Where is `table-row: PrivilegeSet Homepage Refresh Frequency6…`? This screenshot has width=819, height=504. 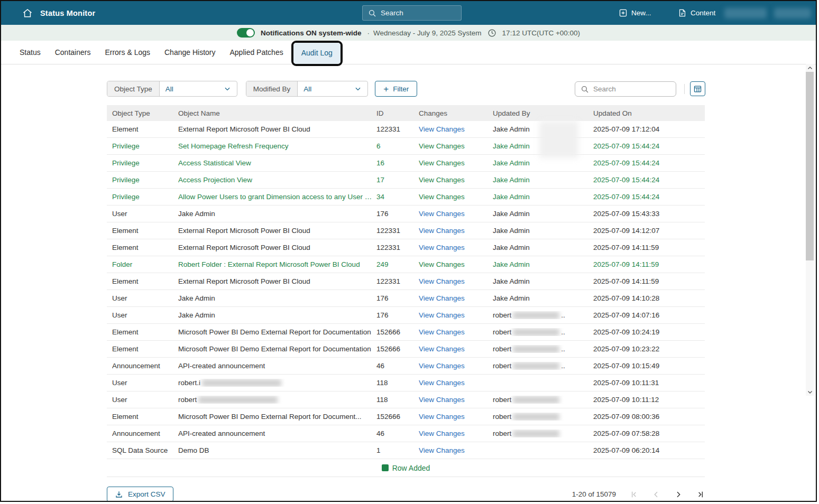
table-row: PrivilegeSet Homepage Refresh Frequency6… is located at coordinates (406, 146).